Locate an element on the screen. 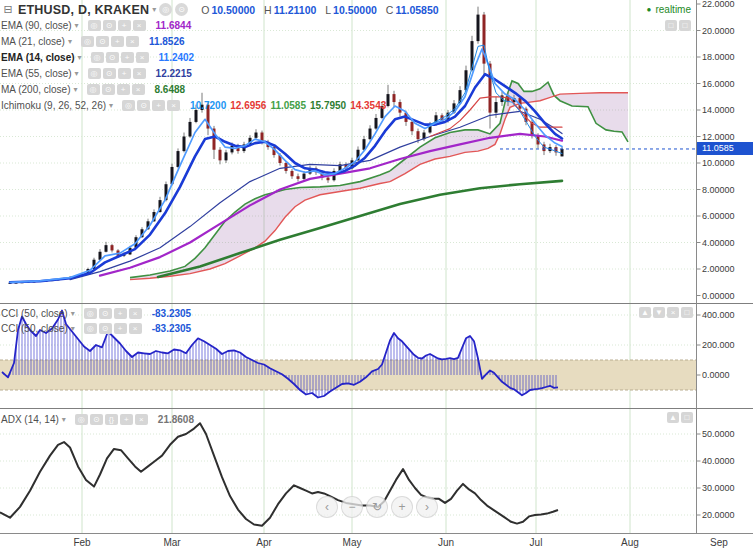 The width and height of the screenshot is (753, 550). legend-row-ma200: MA (200, close)▾ ◎⊙+× 8.6488 is located at coordinates (93, 90).